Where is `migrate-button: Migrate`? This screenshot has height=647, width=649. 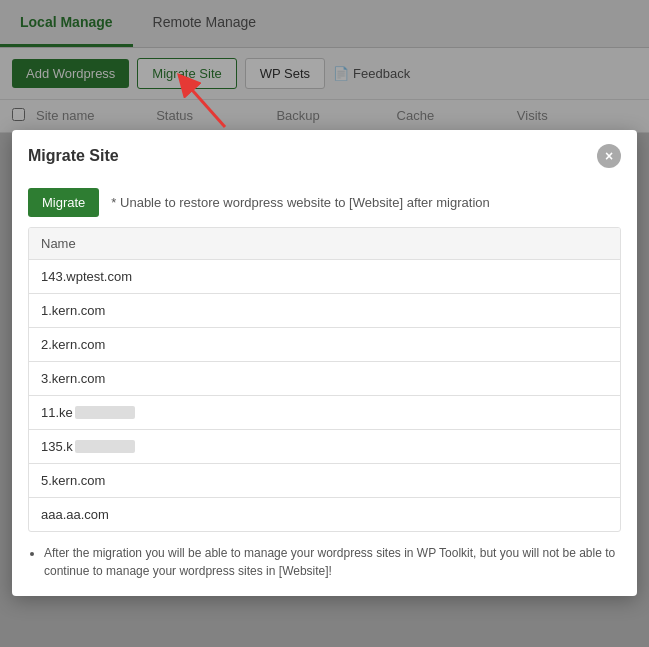
migrate-button: Migrate is located at coordinates (64, 202).